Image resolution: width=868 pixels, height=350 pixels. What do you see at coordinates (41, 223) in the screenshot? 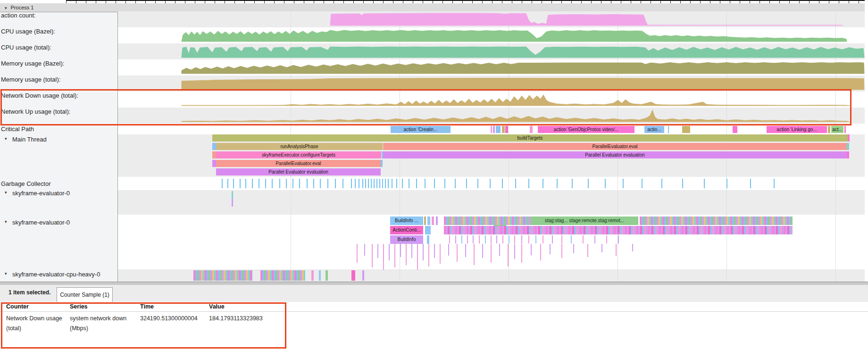
I see `sidebar-track-label: ▾skyframe-evaluator-0` at bounding box center [41, 223].